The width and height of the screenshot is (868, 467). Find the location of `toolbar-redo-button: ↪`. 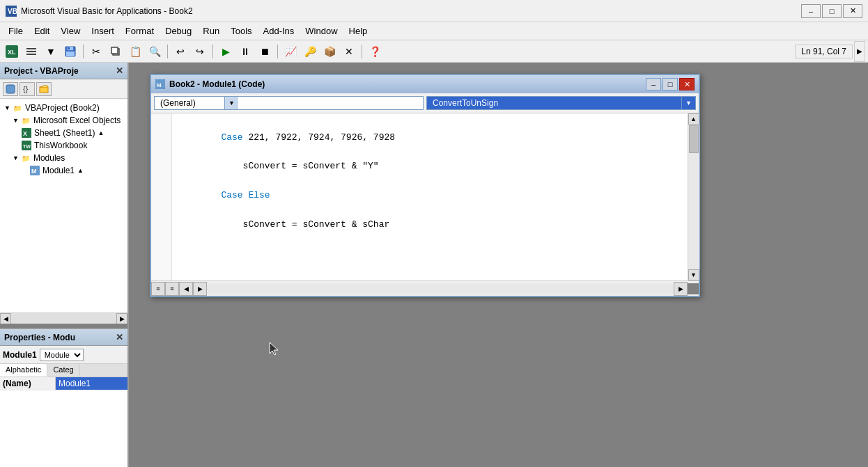

toolbar-redo-button: ↪ is located at coordinates (200, 52).